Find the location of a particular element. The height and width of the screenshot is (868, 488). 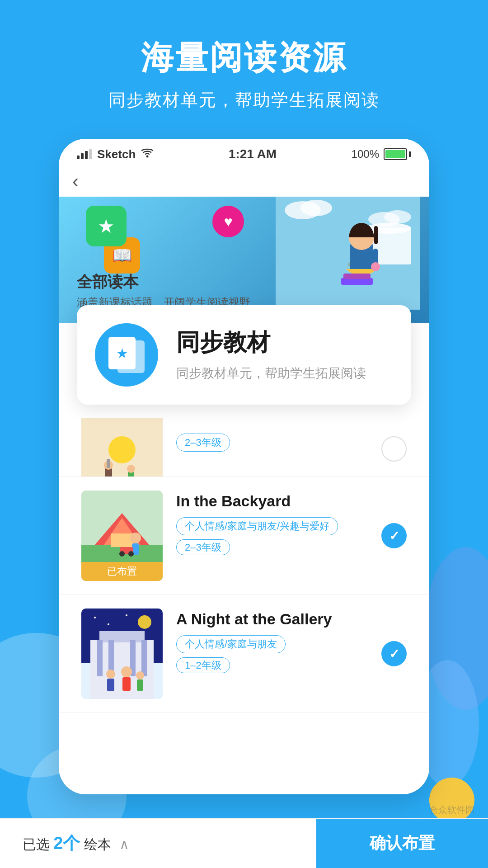

book-tags-0: 个人情感/家庭与朋友/兴趣与爱好 is located at coordinates (291, 526).